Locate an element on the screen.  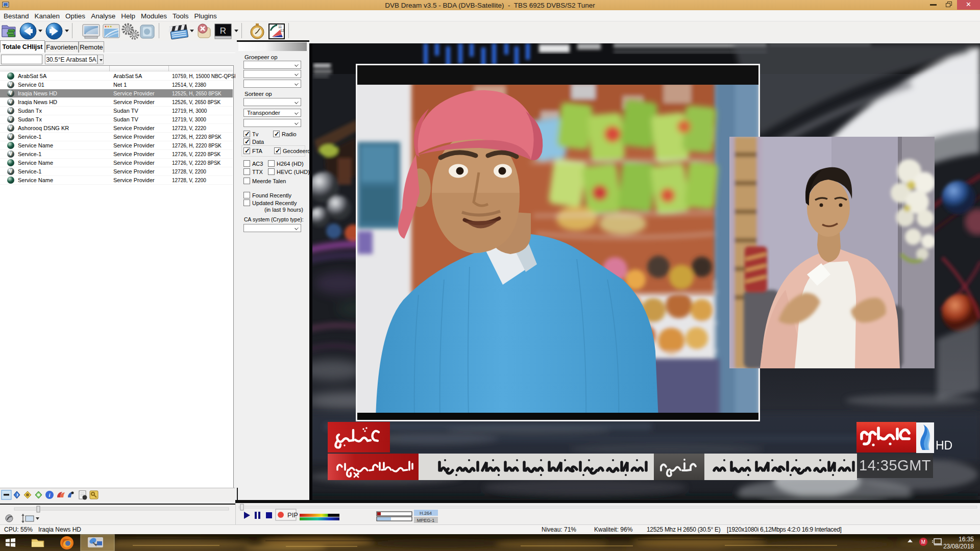
svg-text: 23/08/2018 is located at coordinates (959, 546).